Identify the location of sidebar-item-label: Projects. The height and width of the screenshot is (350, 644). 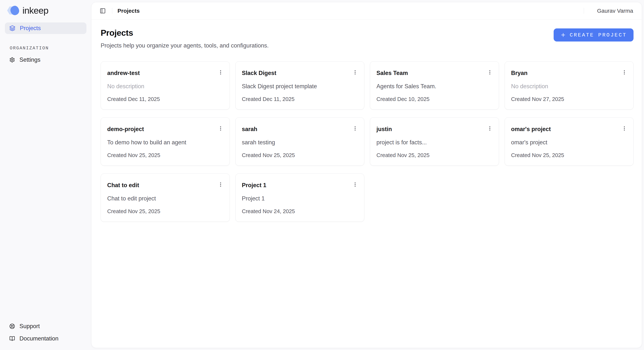
(30, 28).